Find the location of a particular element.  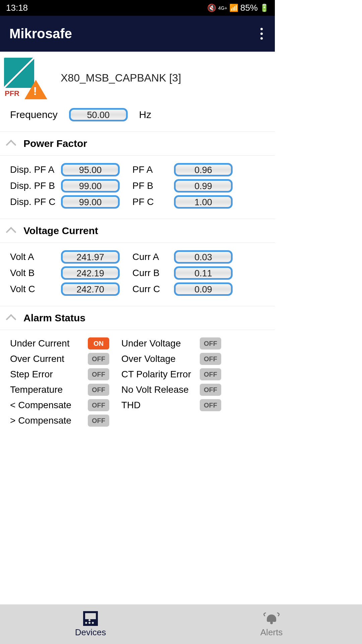

reading-value: 0.99 is located at coordinates (203, 186).